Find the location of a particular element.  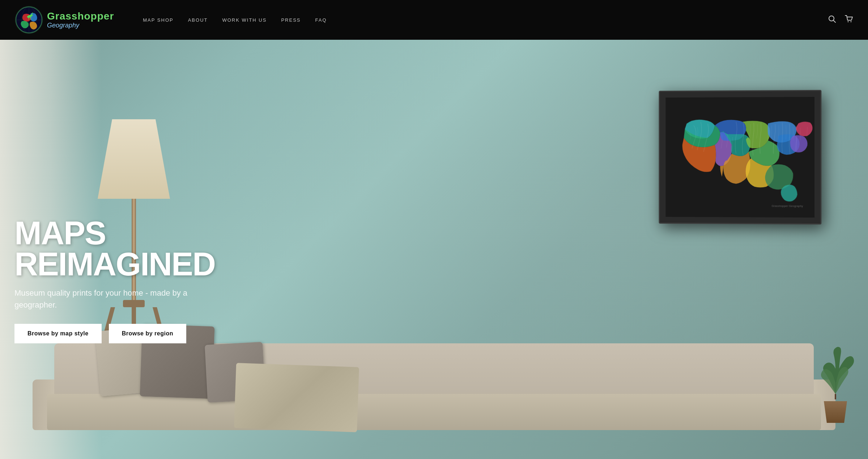

lamp-shade is located at coordinates (134, 159).